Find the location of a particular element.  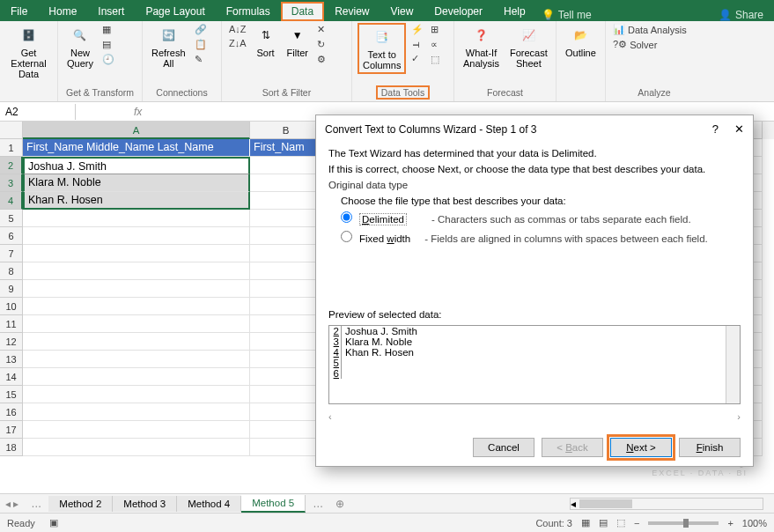

dialog-help-button: ? is located at coordinates (715, 129).